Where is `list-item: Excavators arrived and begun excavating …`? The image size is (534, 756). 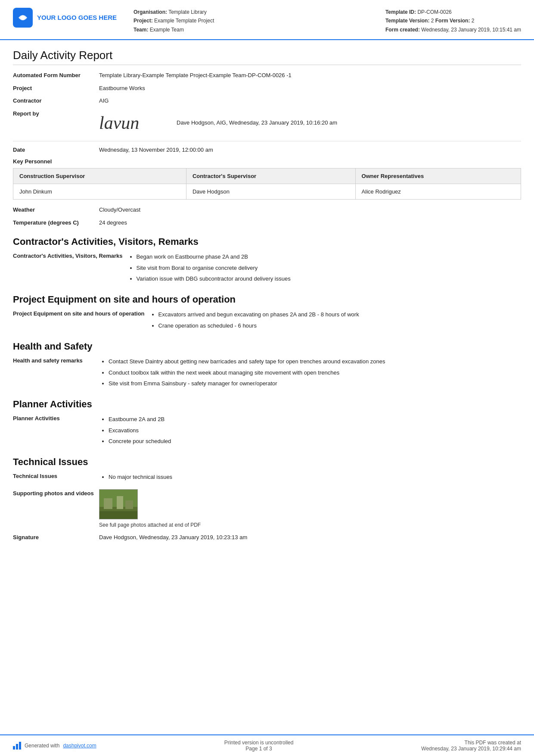 list-item: Excavators arrived and begun excavating … is located at coordinates (340, 315).